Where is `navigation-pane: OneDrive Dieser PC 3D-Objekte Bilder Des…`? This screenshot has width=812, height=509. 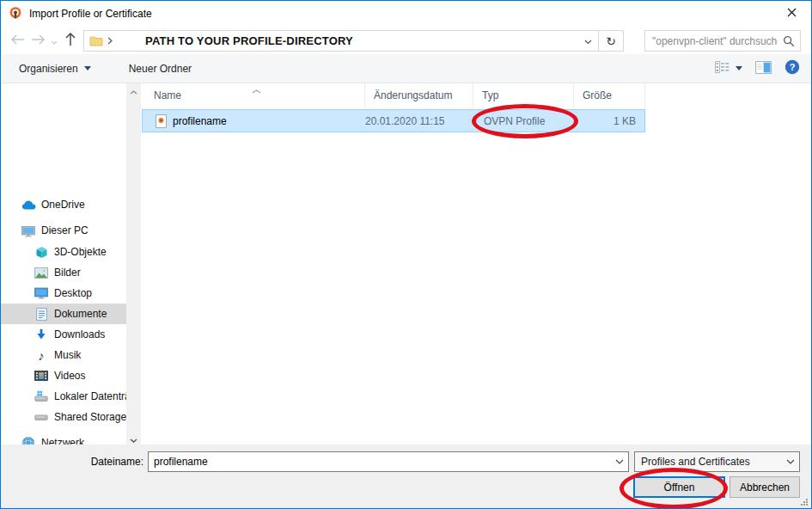
navigation-pane: OneDrive Dieser PC 3D-Objekte Bilder Des… is located at coordinates (70, 265).